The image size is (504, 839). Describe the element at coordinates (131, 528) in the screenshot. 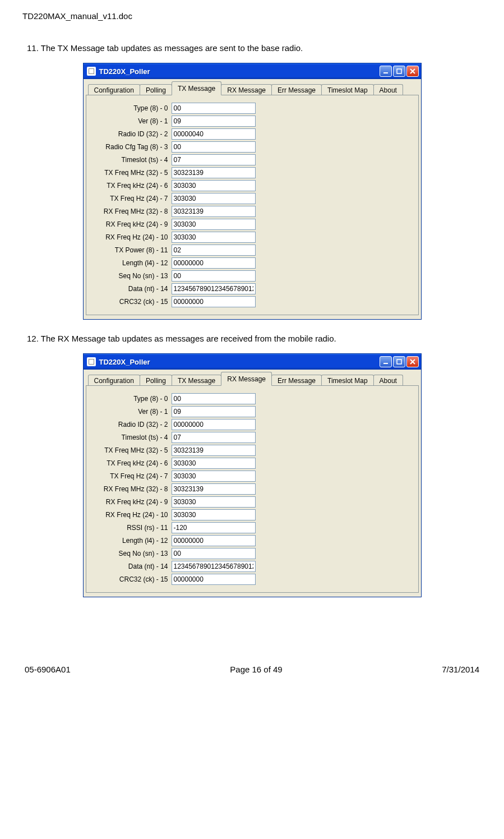

I see `field-label: RSSI (rs) - 11` at that location.